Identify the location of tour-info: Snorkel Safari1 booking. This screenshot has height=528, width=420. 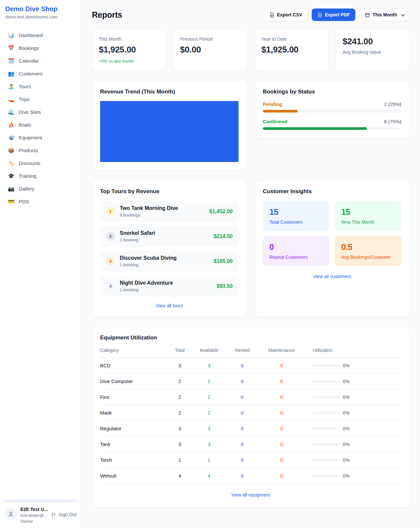
(164, 236).